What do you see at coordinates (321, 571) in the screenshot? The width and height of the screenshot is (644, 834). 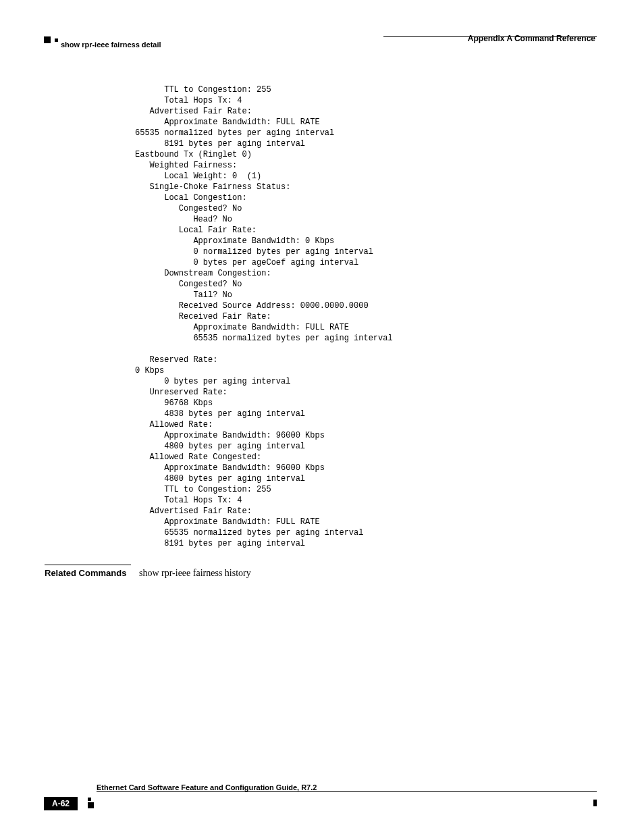 I see `related-commands-section: Related Commands show rpr-ieee fairness …` at bounding box center [321, 571].